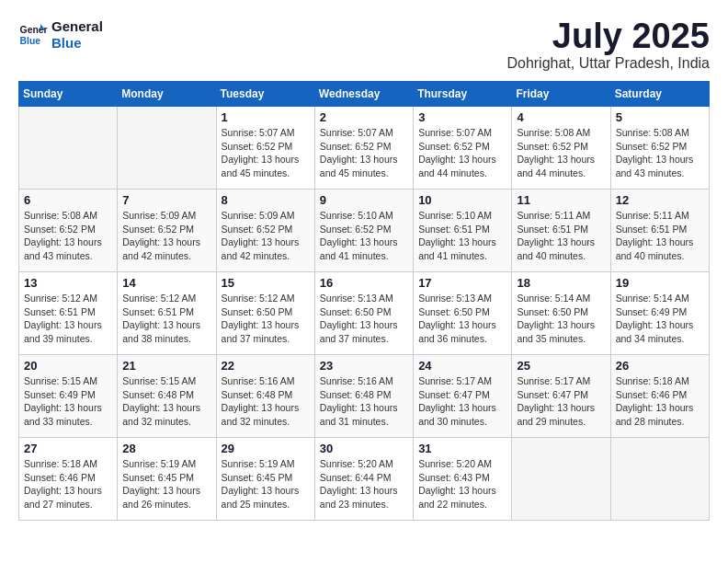  I want to click on calendar-cell: 25Sunrise: 5:17 AMSunset: 6:47 PMDayligh…, so click(561, 396).